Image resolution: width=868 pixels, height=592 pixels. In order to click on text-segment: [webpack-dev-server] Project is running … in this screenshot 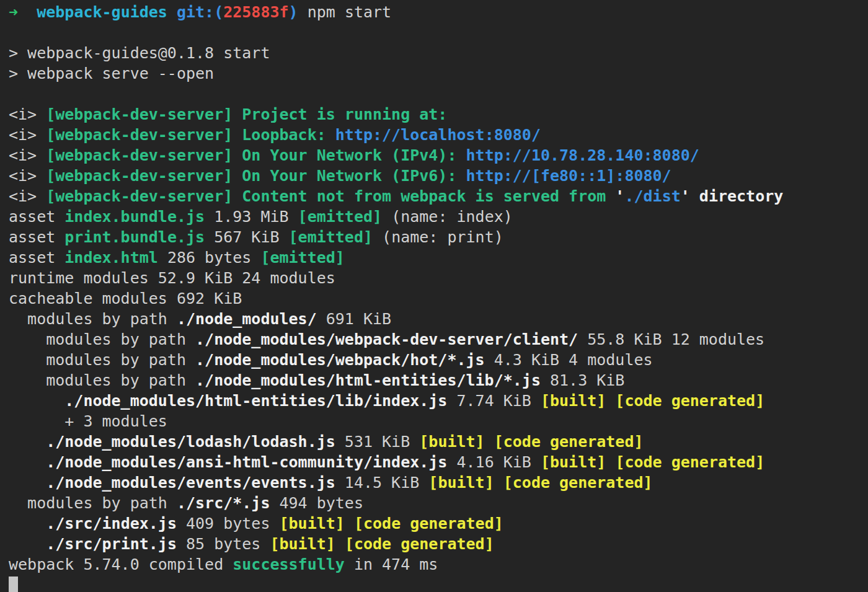, I will do `click(247, 114)`.